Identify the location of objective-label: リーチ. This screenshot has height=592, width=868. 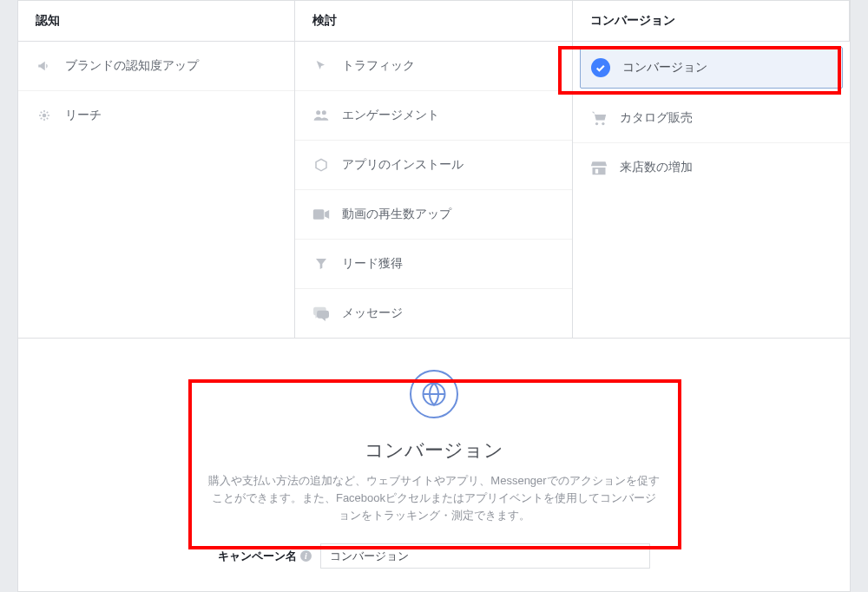
(83, 115).